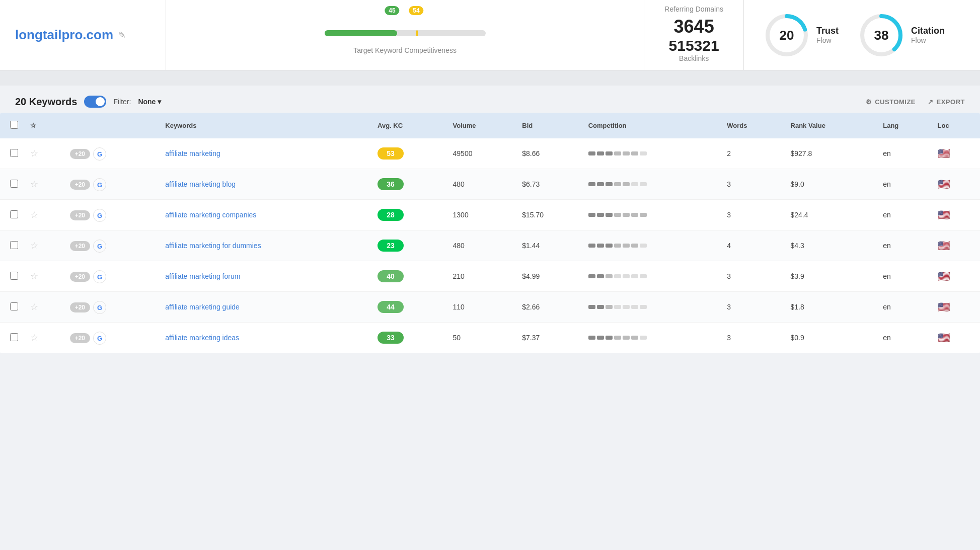  Describe the element at coordinates (831, 277) in the screenshot. I see `row-rank-value-cell: $3.9` at that location.